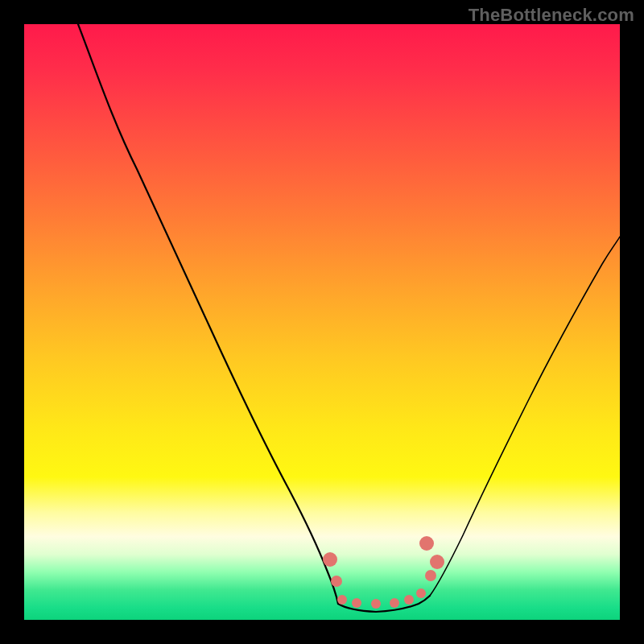  Describe the element at coordinates (330, 559) in the screenshot. I see `marker-left-upper` at that location.